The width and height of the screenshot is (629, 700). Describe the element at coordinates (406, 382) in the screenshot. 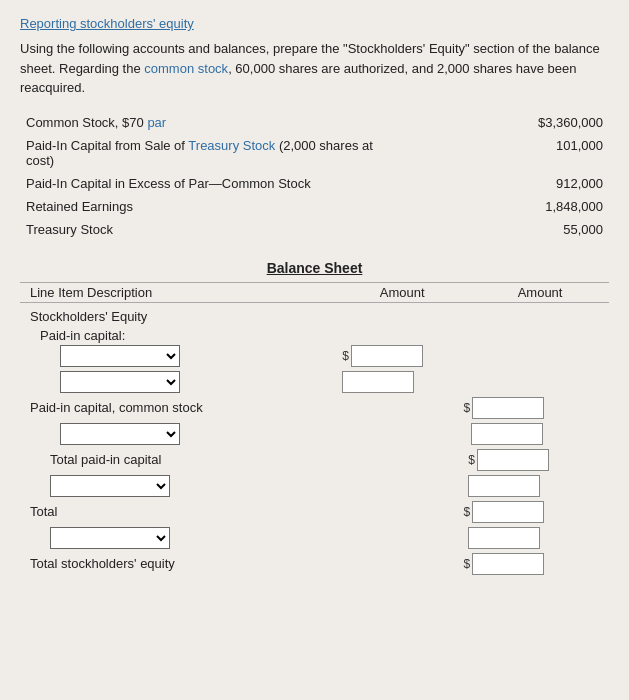

I see `bs-row-2-amt1` at that location.